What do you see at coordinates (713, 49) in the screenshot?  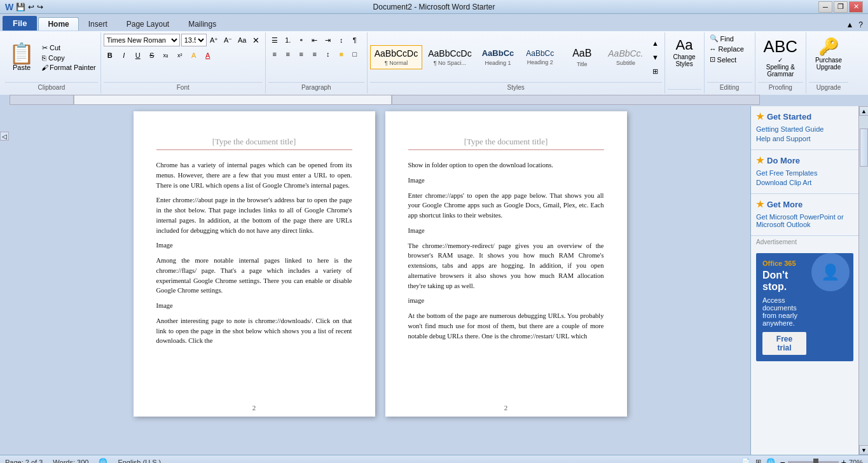 I see `replace-icon: ↔` at bounding box center [713, 49].